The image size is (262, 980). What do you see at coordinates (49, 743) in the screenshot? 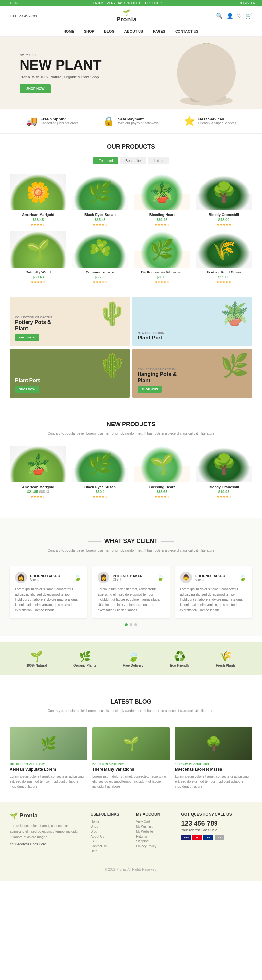
I see `blog-image: 🌿` at bounding box center [49, 743].